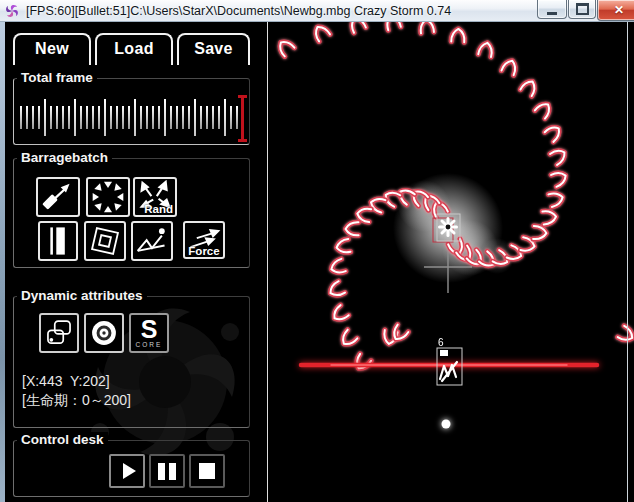 The height and width of the screenshot is (502, 634). I want to click on maximize-button, so click(582, 10).